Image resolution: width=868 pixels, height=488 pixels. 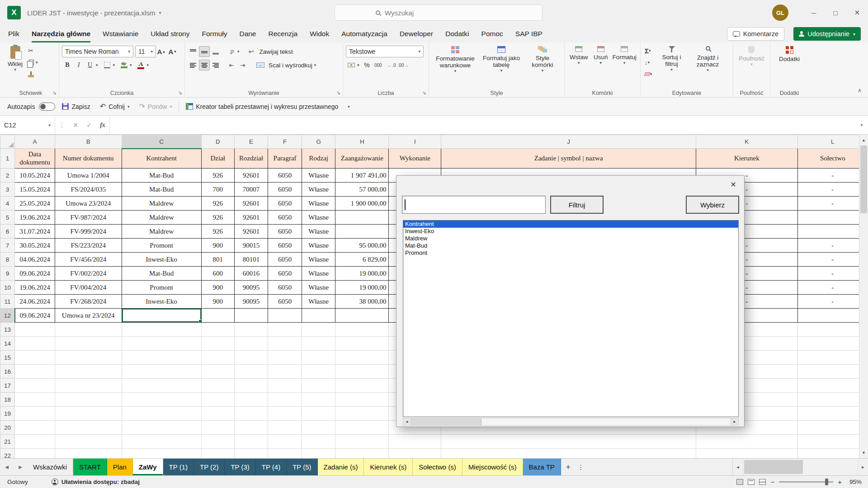 What do you see at coordinates (88, 203) in the screenshot?
I see `cell-B4: Umowa 23/2024` at bounding box center [88, 203].